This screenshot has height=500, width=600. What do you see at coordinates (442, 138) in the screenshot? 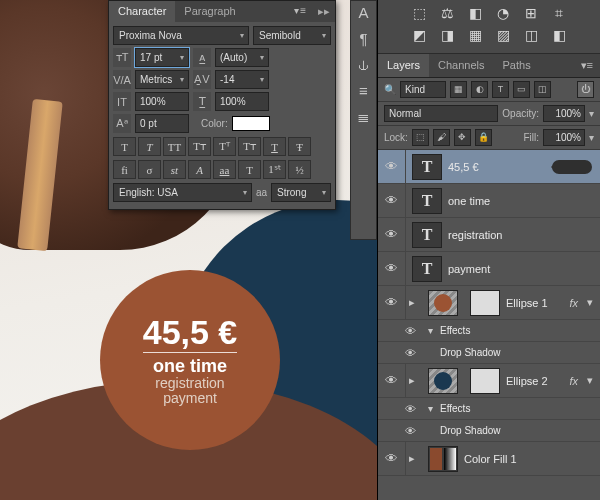
I see `lock-pixels-icon: 🖌` at bounding box center [442, 138].